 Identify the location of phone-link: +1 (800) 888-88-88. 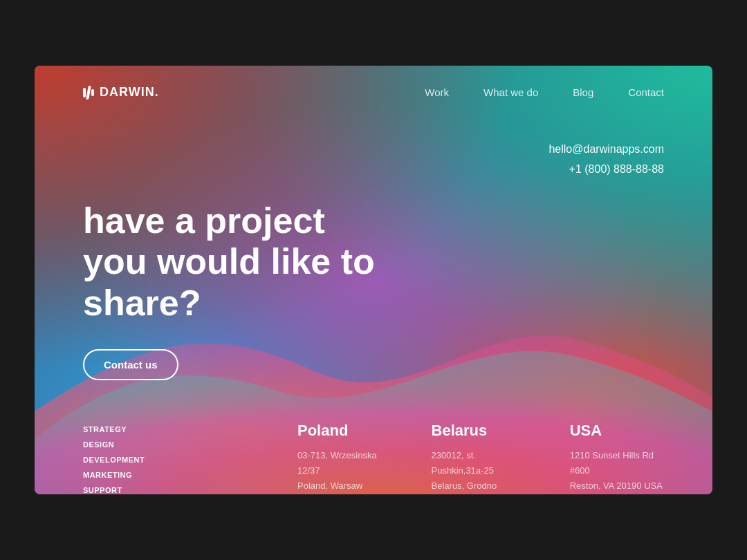
(374, 170).